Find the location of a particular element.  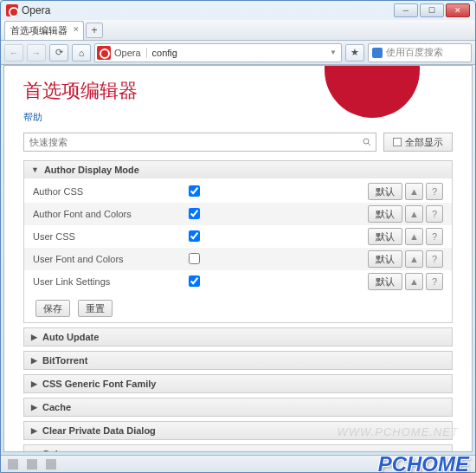

new-tab-button: + is located at coordinates (94, 30).